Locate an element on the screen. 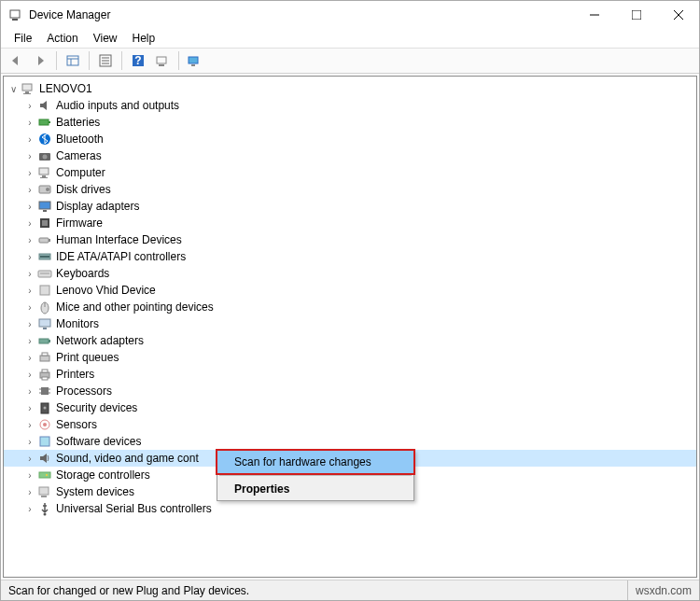 This screenshot has height=601, width=700. show-hide-button is located at coordinates (73, 61).